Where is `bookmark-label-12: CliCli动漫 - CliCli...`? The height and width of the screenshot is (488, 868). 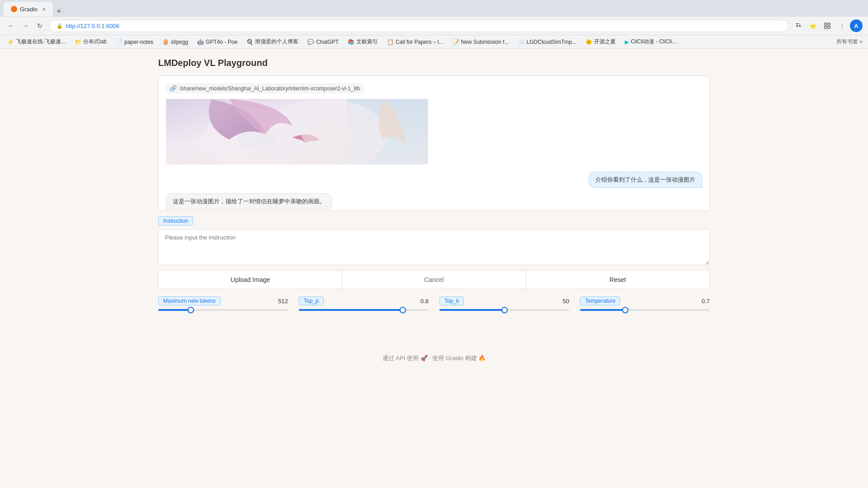
bookmark-label-12: CliCli动漫 - CliCli... is located at coordinates (654, 42).